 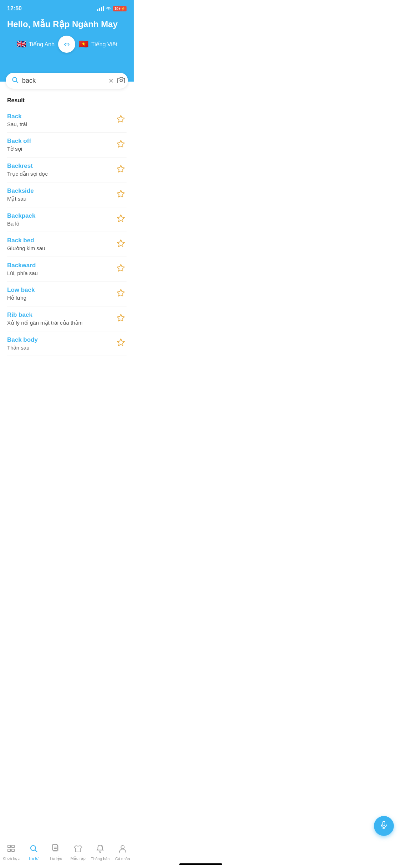 I want to click on result-item: Backrest Trục dẫn sợi dọc, so click(x=67, y=170).